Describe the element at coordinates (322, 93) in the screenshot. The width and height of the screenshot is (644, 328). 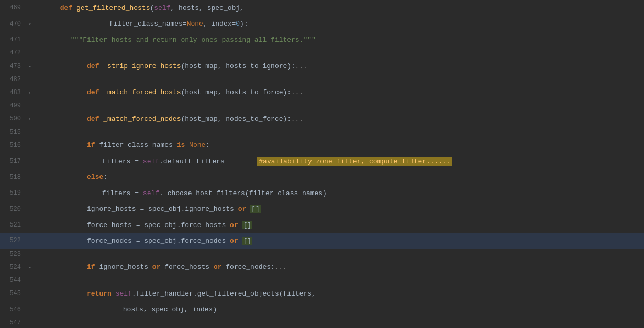
I see `code-line-483: 483 ▸ def _match_forced_hosts(host_map, …` at that location.